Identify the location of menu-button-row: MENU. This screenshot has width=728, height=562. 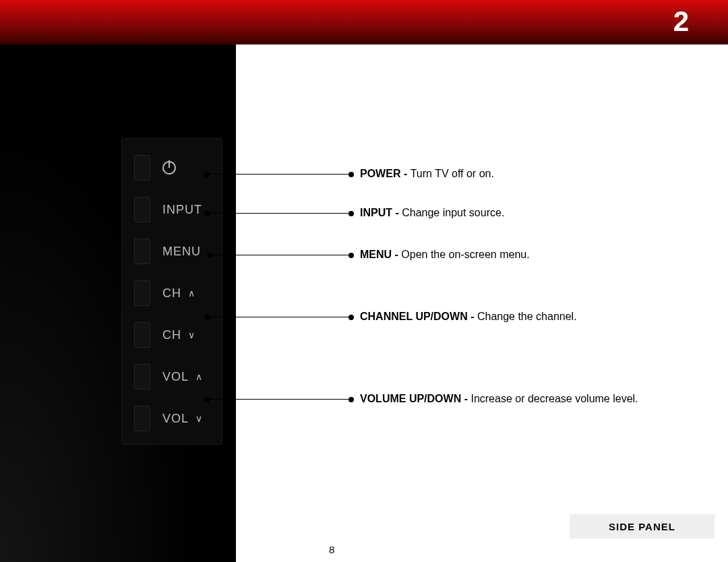
(173, 251).